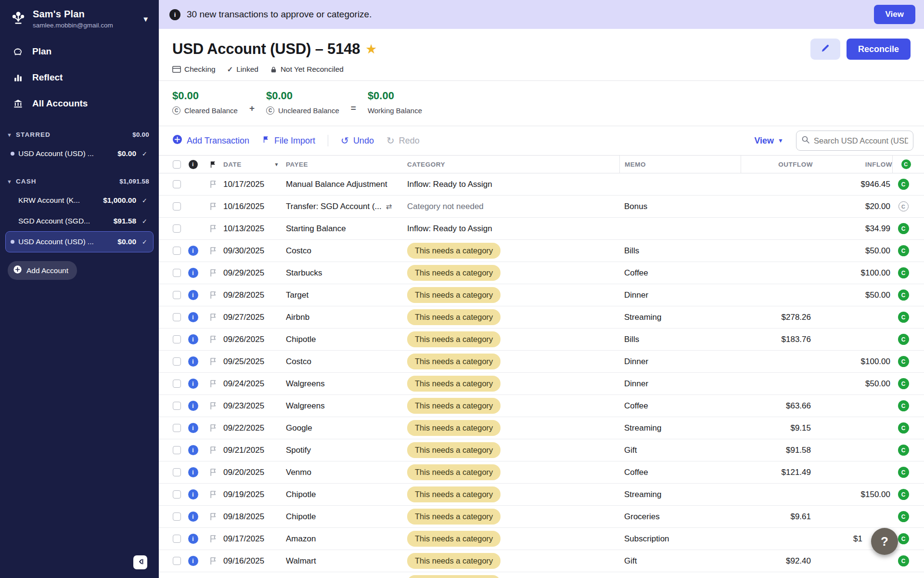 This screenshot has width=924, height=578. Describe the element at coordinates (79, 78) in the screenshot. I see `sidebar-item-reflect: Reflect` at that location.